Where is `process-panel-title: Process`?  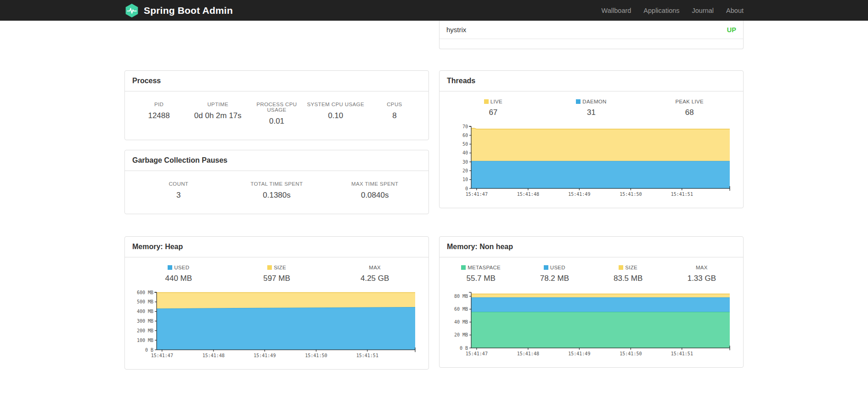
process-panel-title: Process is located at coordinates (147, 81).